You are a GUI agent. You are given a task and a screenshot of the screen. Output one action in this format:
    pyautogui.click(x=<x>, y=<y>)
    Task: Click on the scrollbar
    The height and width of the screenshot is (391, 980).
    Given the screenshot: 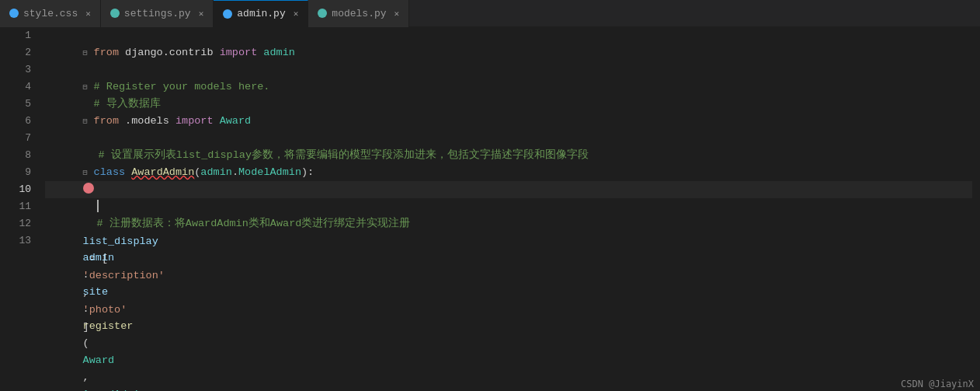 What is the action you would take?
    pyautogui.click(x=976, y=209)
    